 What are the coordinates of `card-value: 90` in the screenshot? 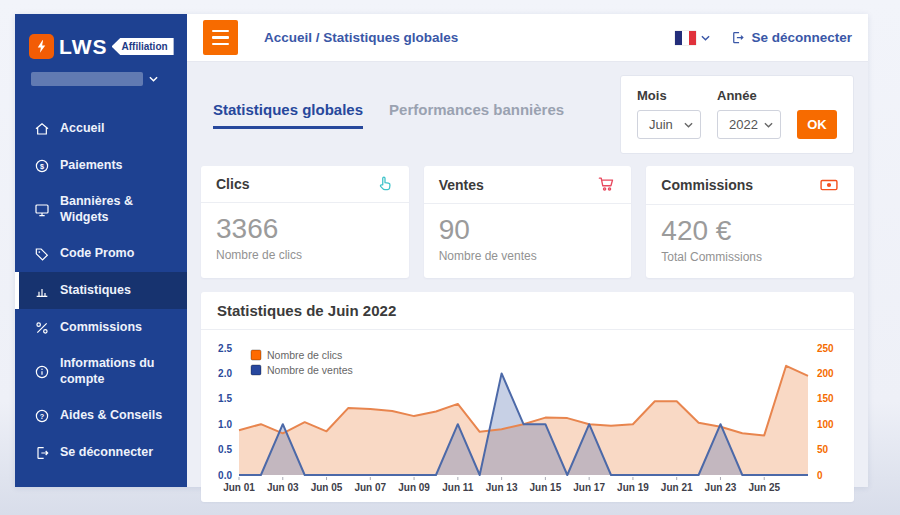 It's located at (528, 230).